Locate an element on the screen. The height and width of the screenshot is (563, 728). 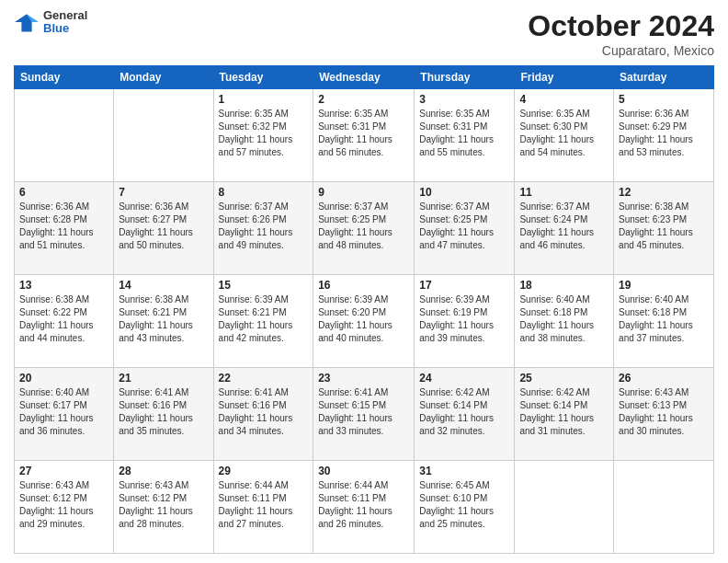
weekday-header-wednesday: Wednesday is located at coordinates (364, 77).